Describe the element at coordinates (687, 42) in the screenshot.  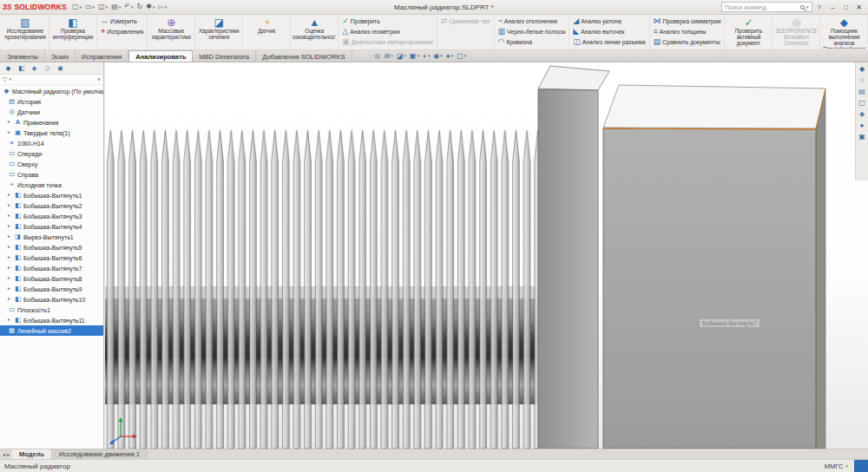
I see `ribbon-button: ▤ Сравнить документы` at that location.